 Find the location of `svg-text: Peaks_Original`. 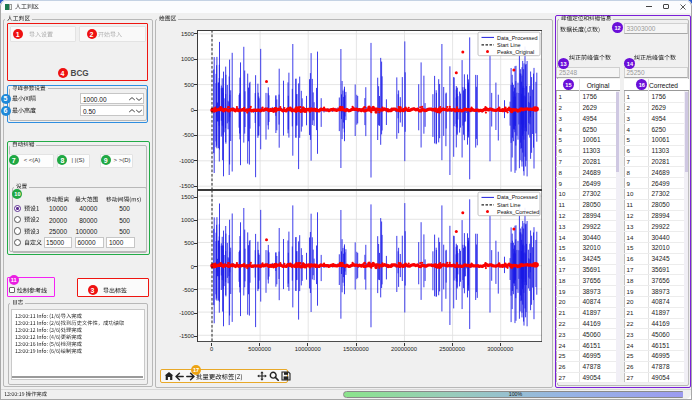

svg-text: Peaks_Original is located at coordinates (516, 52).